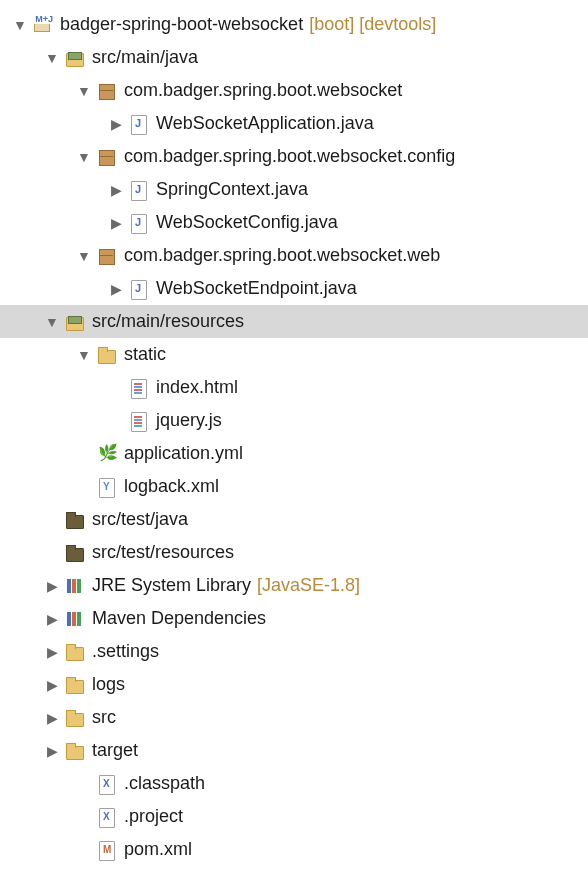  Describe the element at coordinates (294, 388) in the screenshot. I see `tree-row: index.html` at that location.